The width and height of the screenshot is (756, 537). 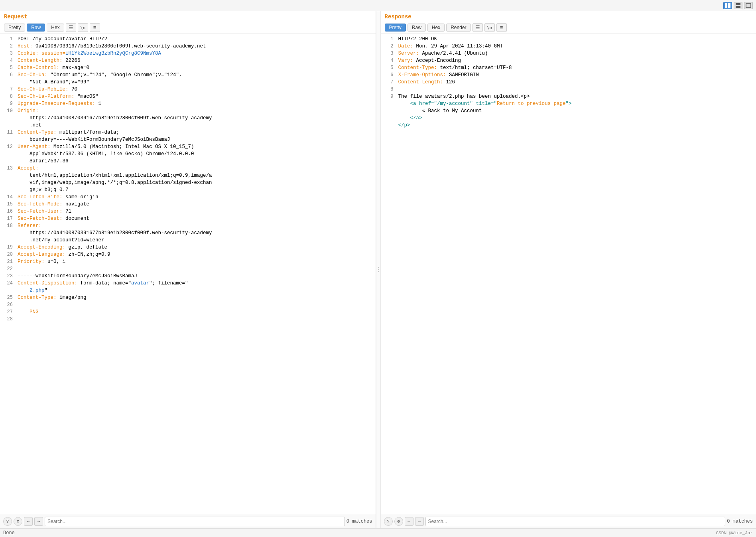 I want to click on code-line: 5Cache-Control: max-age=0, so click(x=188, y=68).